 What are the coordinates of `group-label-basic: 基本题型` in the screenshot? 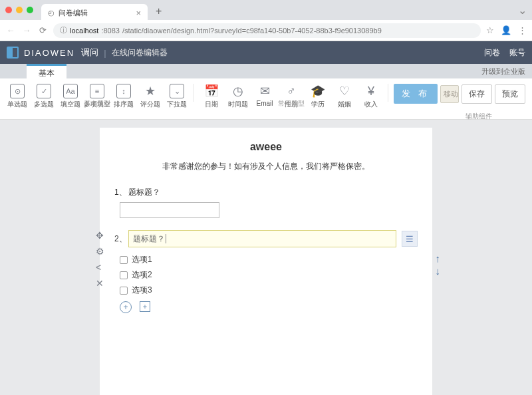 It's located at (97, 104).